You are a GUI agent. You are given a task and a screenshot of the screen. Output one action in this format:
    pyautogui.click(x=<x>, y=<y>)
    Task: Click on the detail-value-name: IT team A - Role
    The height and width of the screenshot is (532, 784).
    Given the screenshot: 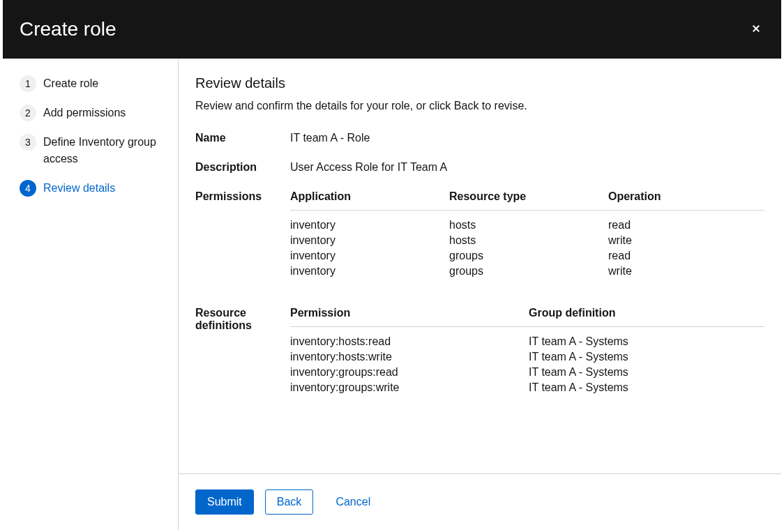 What is the action you would take?
    pyautogui.click(x=330, y=138)
    